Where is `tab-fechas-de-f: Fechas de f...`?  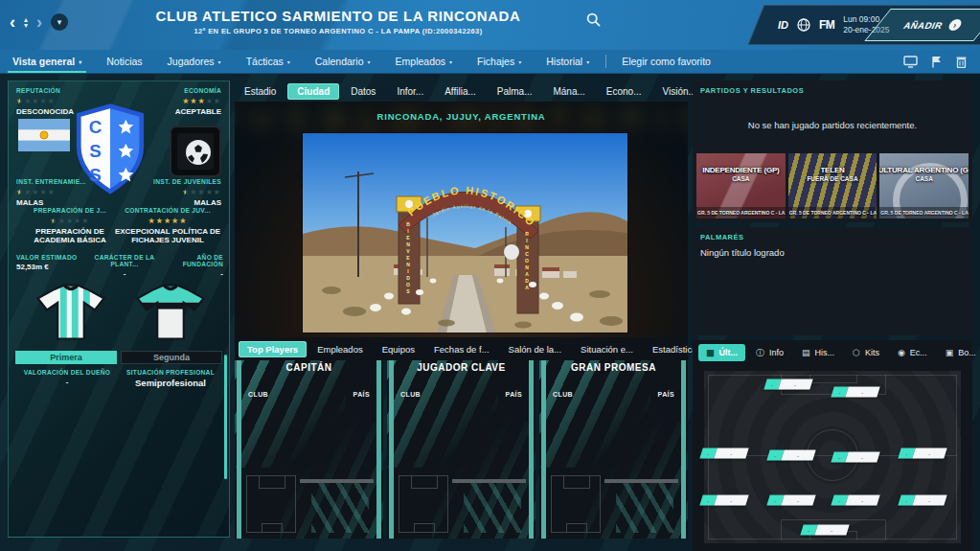 tab-fechas-de-f: Fechas de f... is located at coordinates (462, 349).